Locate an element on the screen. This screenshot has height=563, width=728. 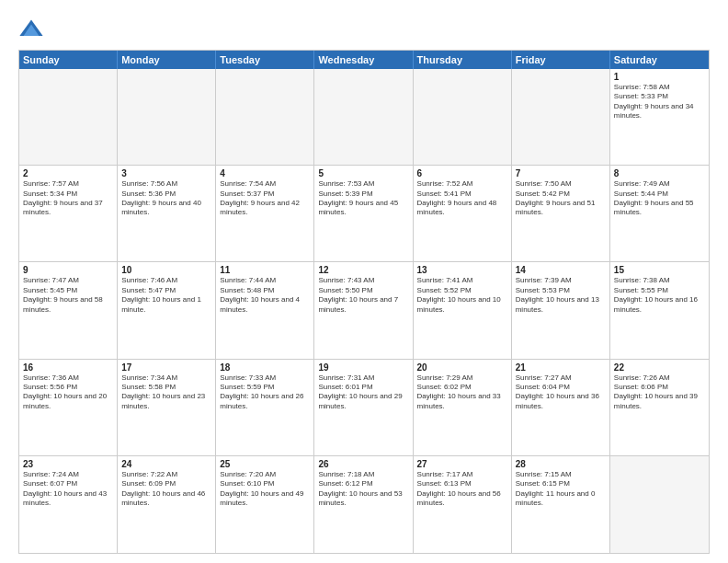
calendar-cell: 11Sunrise: 7:44 AM Sunset: 5:48 PM Dayli… is located at coordinates (265, 310).